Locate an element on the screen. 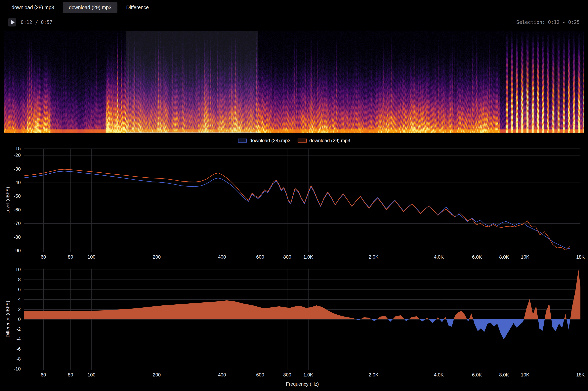 This screenshot has width=588, height=391. y-tick-label: -2 is located at coordinates (18, 329).